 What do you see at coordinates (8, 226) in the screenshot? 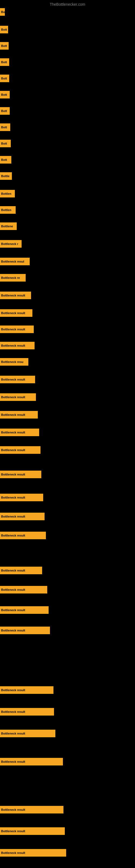
I see `bar-item: Bottlene` at bounding box center [8, 226].